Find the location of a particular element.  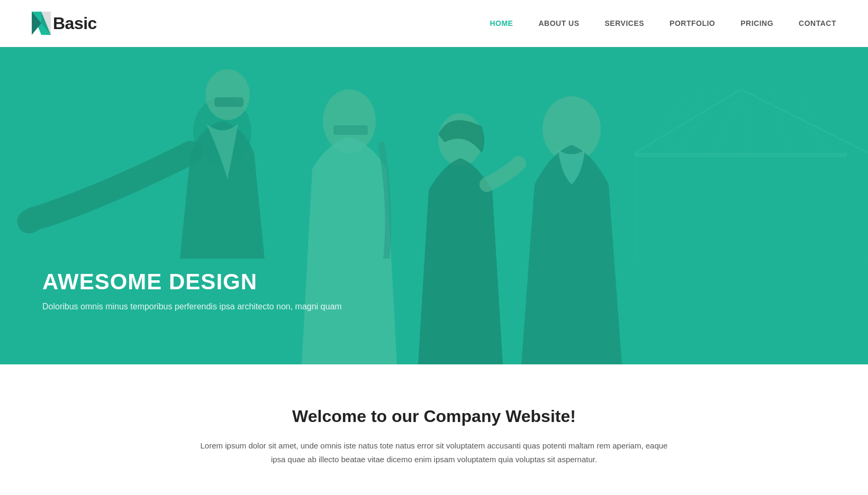

site-header: Basic HOME ABOUT US SERVICES PORTFOLIO P… is located at coordinates (434, 23).